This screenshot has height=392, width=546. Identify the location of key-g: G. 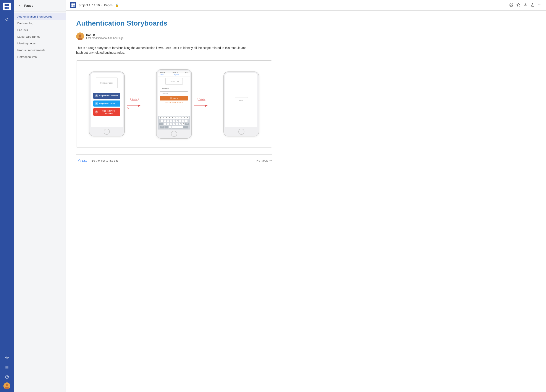
(174, 121).